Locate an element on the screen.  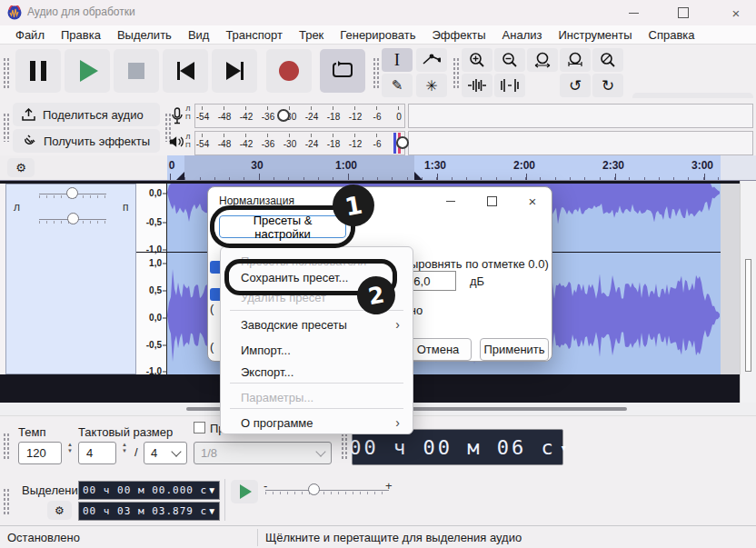
menu-transport: Транспорт is located at coordinates (254, 35).